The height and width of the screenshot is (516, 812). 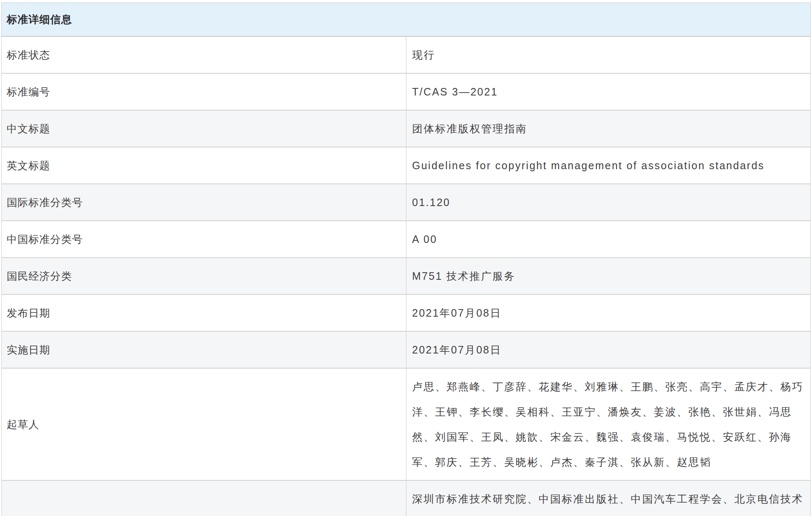 What do you see at coordinates (204, 55) in the screenshot?
I see `row-label: 标准状态` at bounding box center [204, 55].